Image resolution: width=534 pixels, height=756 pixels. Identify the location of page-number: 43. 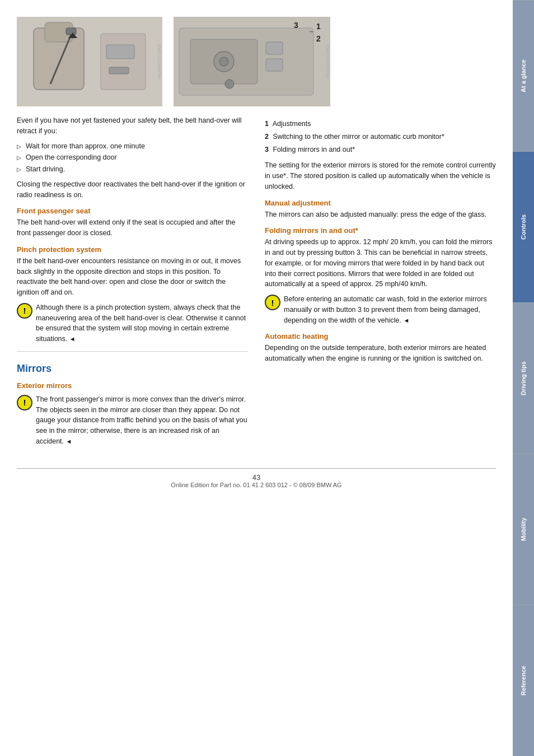
(256, 477).